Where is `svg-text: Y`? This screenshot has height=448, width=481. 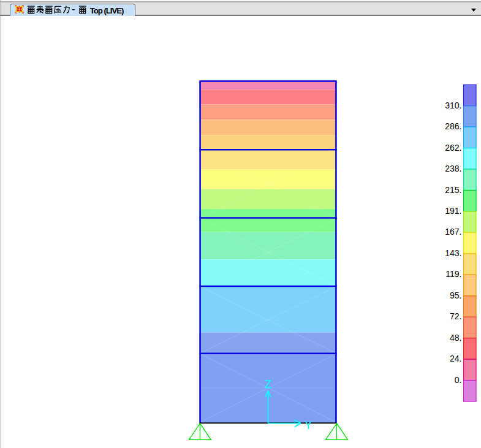 svg-text: Y is located at coordinates (308, 425).